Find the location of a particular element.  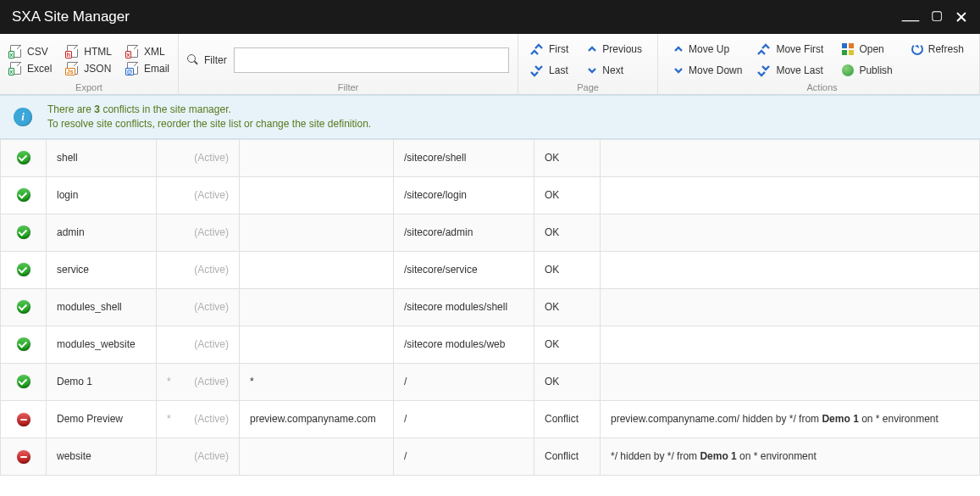

info-text: There are 3 conflicts in the site manage… is located at coordinates (209, 117).